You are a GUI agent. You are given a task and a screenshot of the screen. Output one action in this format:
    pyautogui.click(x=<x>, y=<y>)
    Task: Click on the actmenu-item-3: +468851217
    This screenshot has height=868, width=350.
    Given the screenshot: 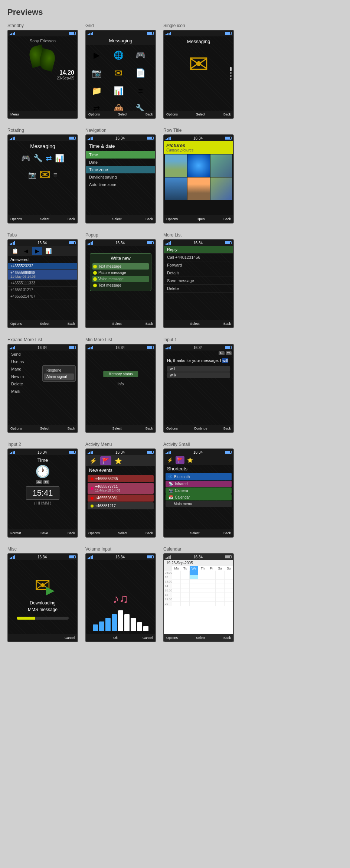 What is the action you would take?
    pyautogui.click(x=121, y=506)
    